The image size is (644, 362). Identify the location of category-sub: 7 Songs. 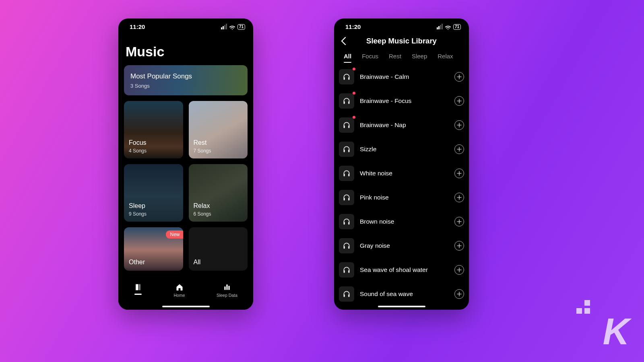
(218, 151).